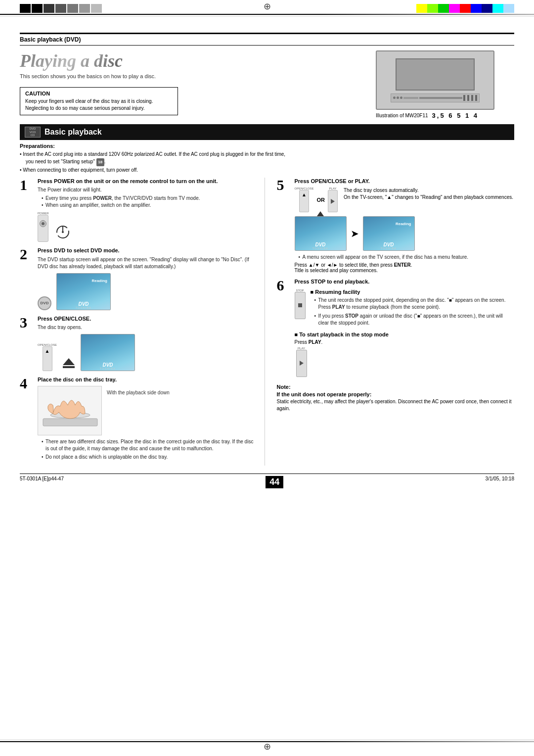 This screenshot has height=756, width=534. Describe the element at coordinates (99, 101) in the screenshot. I see `caution-text1: Keep your fingers well clear of the disc…` at that location.